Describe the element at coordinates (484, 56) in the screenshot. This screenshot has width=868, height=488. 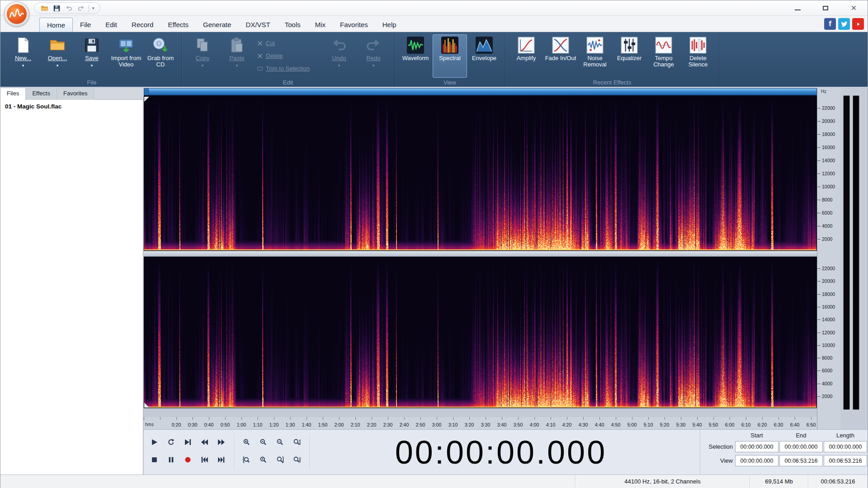
I see `ribbon-envelope-button: Envelope` at that location.